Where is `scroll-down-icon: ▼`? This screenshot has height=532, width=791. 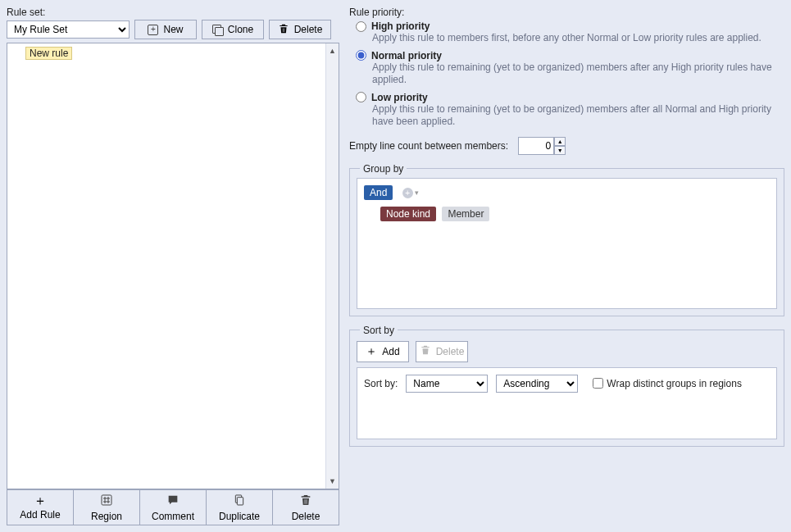
scroll-down-icon: ▼ is located at coordinates (333, 481).